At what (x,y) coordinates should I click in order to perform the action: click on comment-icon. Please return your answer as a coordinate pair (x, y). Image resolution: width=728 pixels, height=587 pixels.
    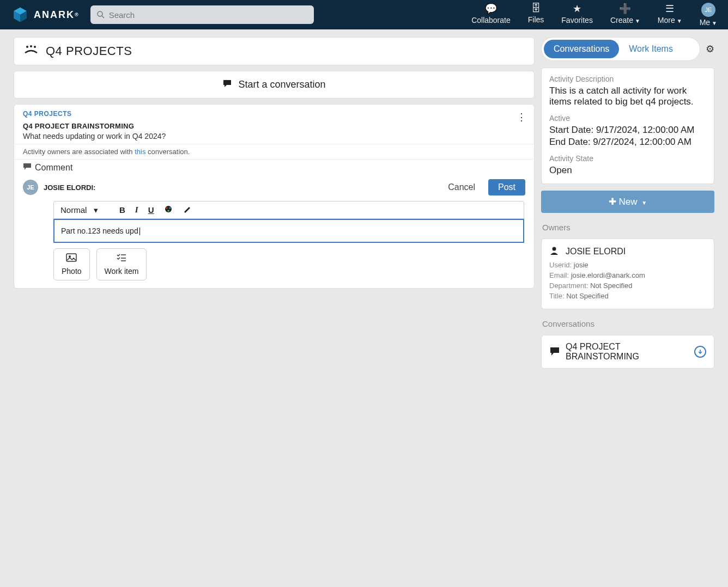
    Looking at the image, I should click on (27, 168).